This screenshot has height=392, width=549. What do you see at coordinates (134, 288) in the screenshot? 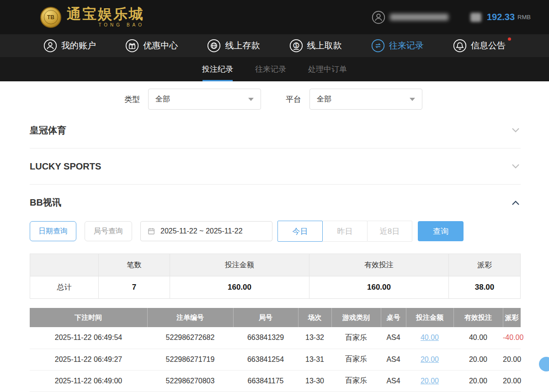
I see `summary-count: 7` at bounding box center [134, 288].